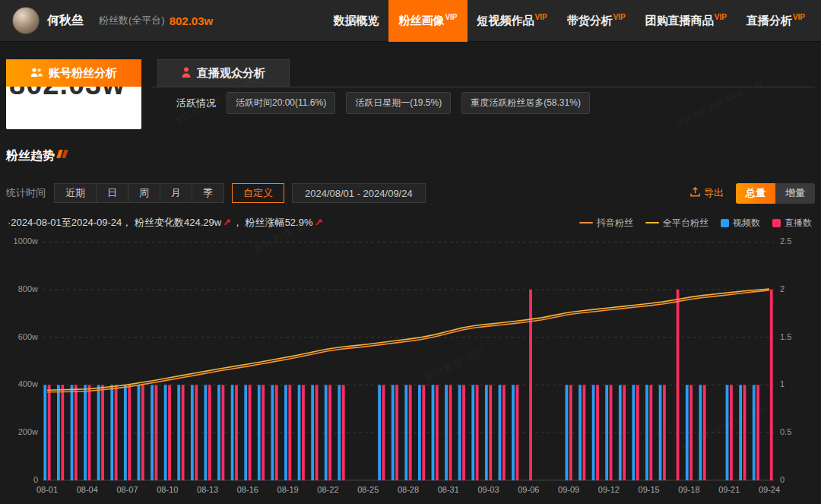 This screenshot has height=504, width=821. I want to click on fans-count-label: 粉丝数(全平台), so click(132, 21).